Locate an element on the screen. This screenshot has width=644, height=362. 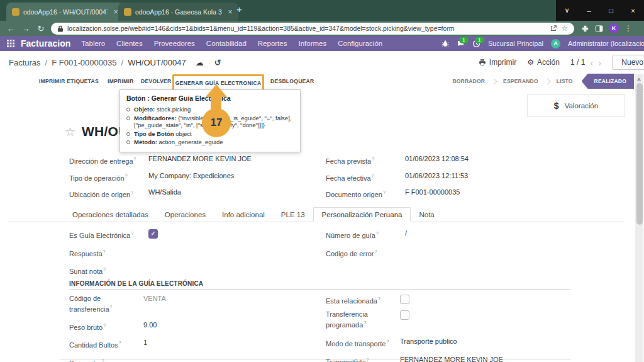
menu-tablero: Tablero is located at coordinates (93, 43).